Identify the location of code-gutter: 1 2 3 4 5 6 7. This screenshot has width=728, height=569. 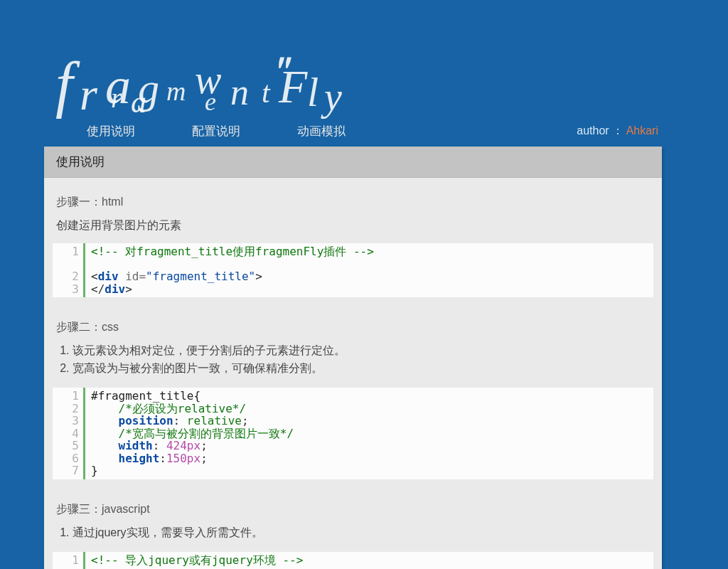
(69, 434).